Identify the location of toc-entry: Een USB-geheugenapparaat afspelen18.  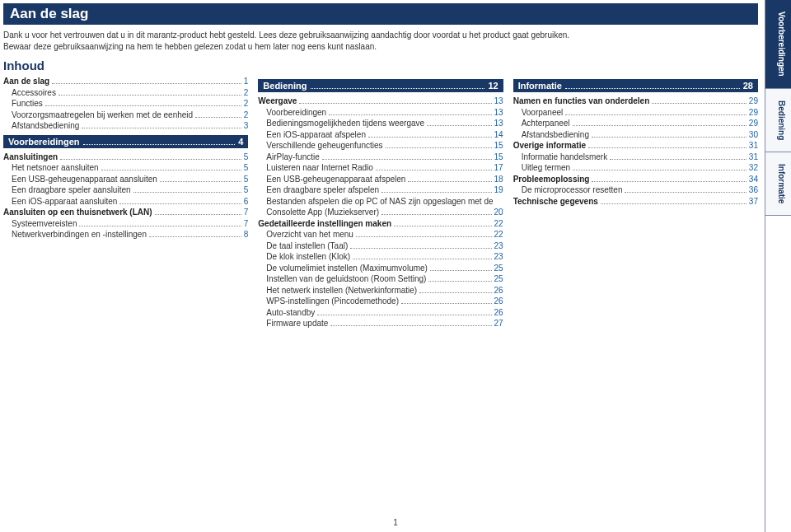
(381, 180).